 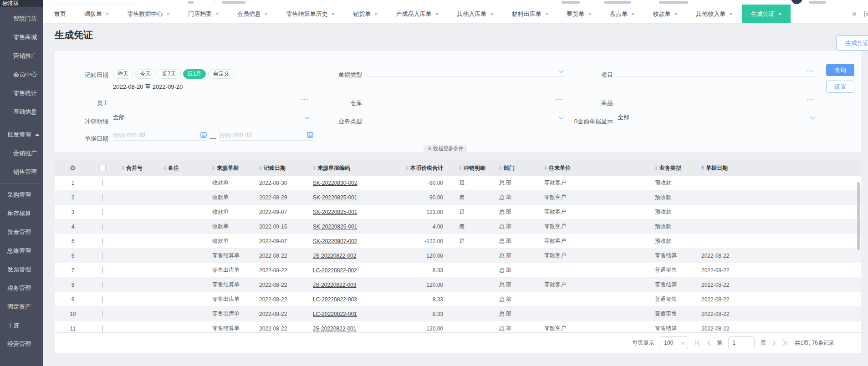 What do you see at coordinates (465, 99) in the screenshot?
I see `warehouse-field: ···` at bounding box center [465, 99].